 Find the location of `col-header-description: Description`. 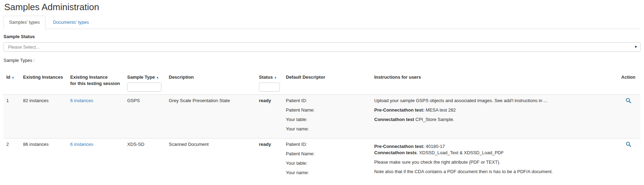

col-header-description: Description is located at coordinates (211, 83).